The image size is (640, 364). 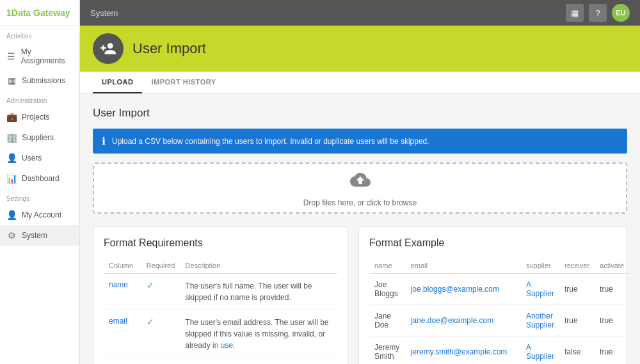 What do you see at coordinates (598, 13) in the screenshot?
I see `topbar-actions: ▦ ? EU` at bounding box center [598, 13].